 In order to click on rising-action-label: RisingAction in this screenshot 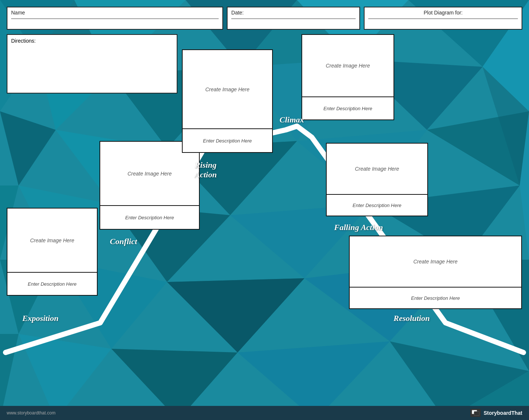, I will do `click(206, 170)`.